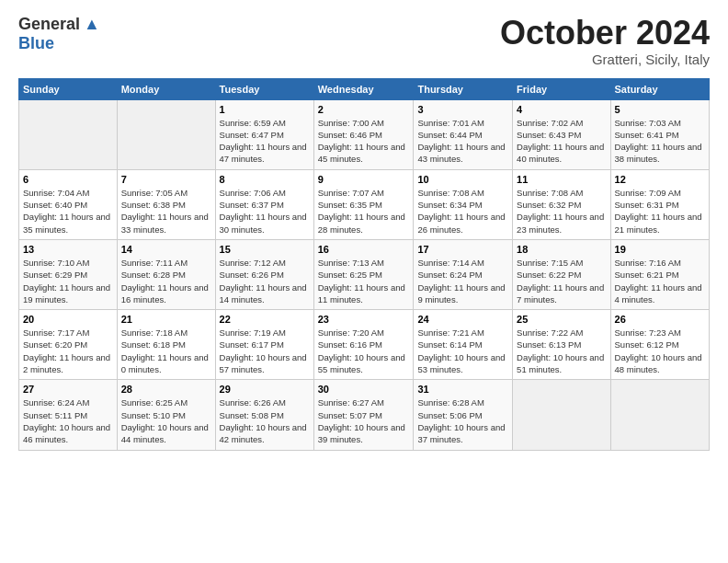 The width and height of the screenshot is (728, 563). Describe the element at coordinates (50, 24) in the screenshot. I see `logo-general-text: General` at that location.